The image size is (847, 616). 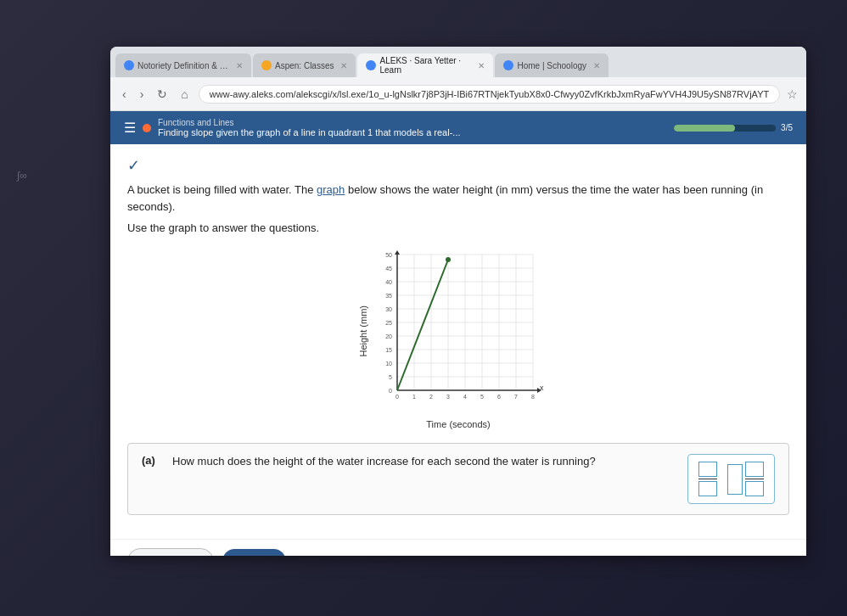 What do you see at coordinates (389, 322) in the screenshot?
I see `svg-text: 25` at bounding box center [389, 322].